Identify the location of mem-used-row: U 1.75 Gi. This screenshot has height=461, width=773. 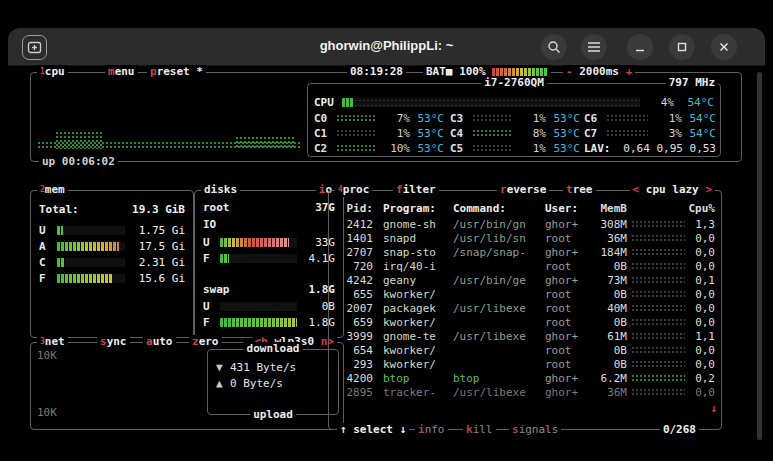
(112, 230).